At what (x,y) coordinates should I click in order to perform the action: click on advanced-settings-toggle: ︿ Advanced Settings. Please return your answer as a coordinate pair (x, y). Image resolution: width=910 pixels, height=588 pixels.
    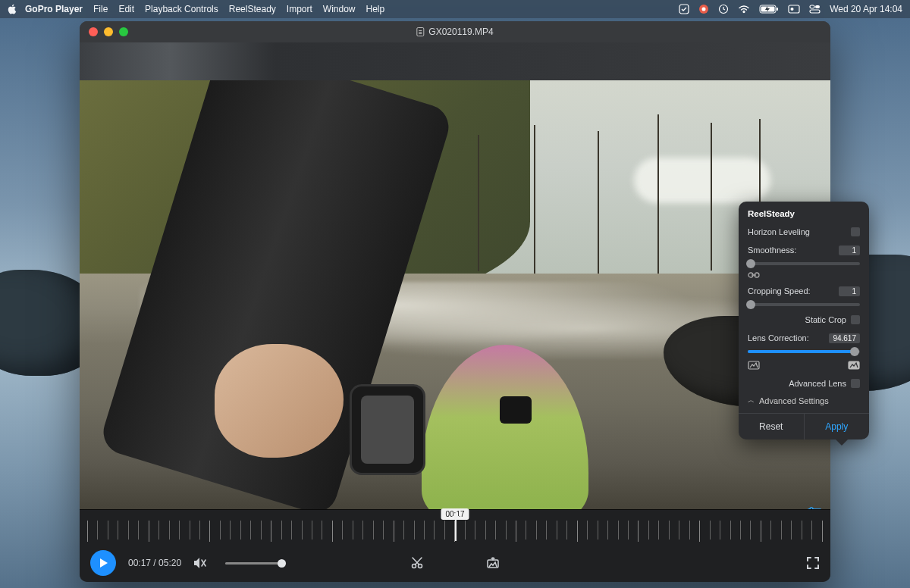
    Looking at the image, I should click on (804, 400).